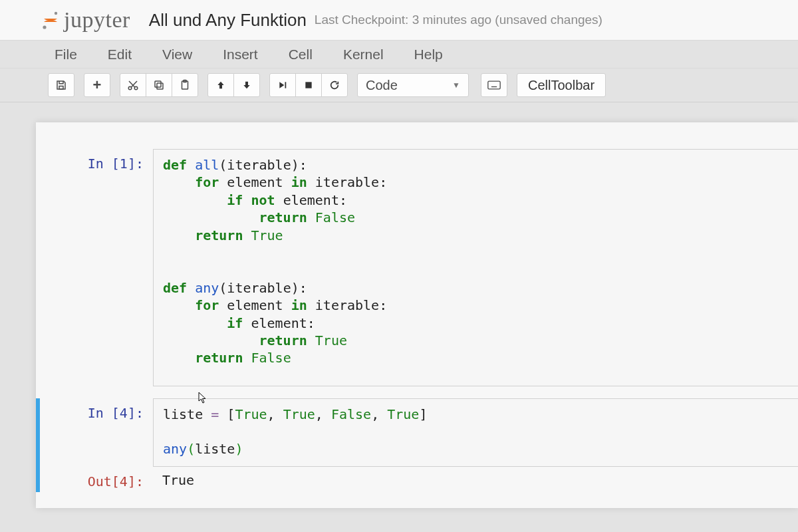  I want to click on plus-icon: +, so click(97, 85).